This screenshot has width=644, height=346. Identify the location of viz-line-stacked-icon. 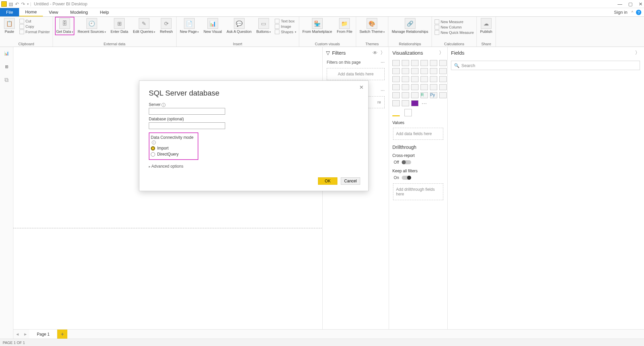
(424, 71).